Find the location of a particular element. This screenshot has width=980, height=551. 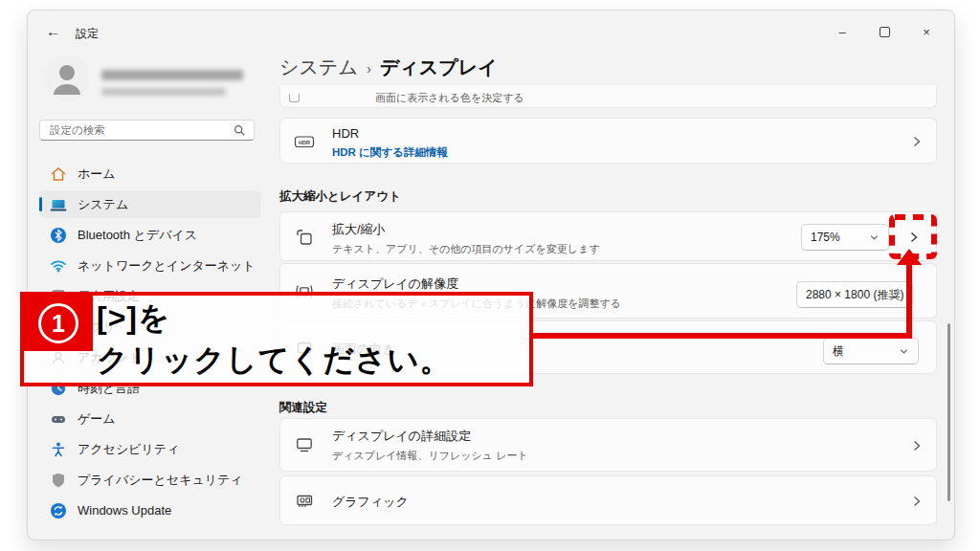

annotation-callout: 1 [>]を クリックしてください。 is located at coordinates (277, 339).